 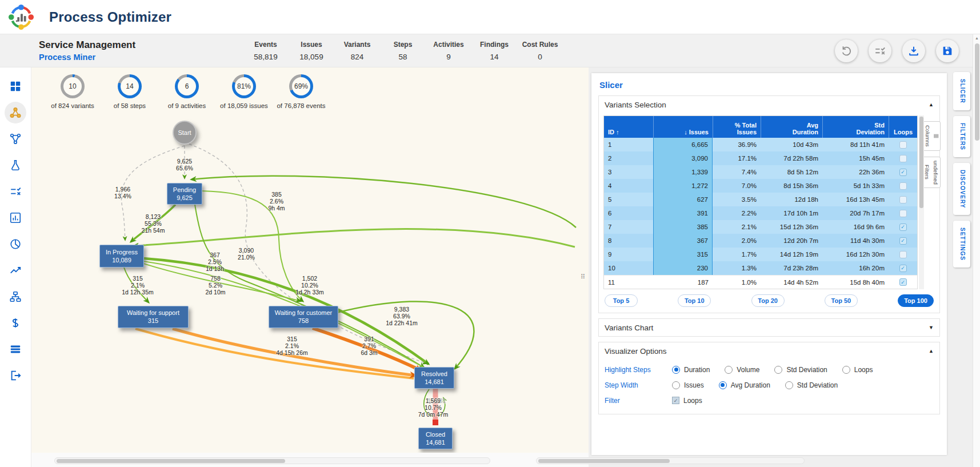 I want to click on table-row-variant-11: 111871.0%14d 4h 52m15d 8h 40m✓, so click(x=761, y=282).